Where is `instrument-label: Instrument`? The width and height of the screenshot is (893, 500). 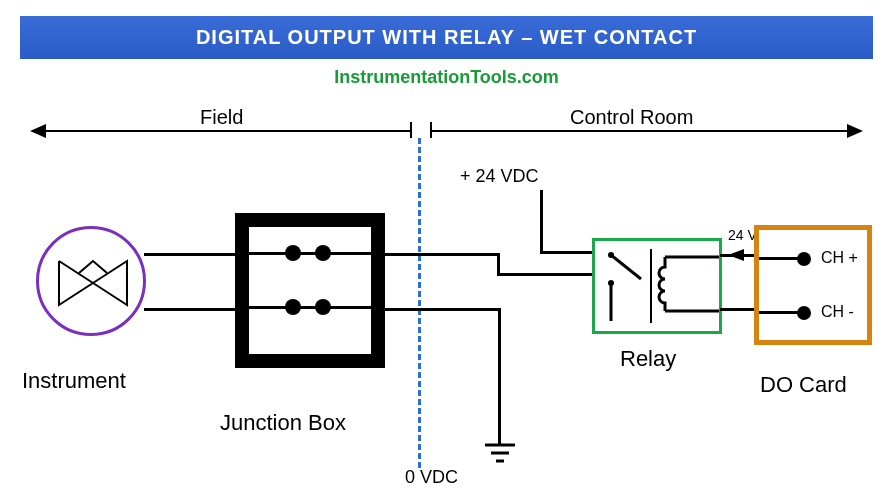
instrument-label: Instrument is located at coordinates (74, 381).